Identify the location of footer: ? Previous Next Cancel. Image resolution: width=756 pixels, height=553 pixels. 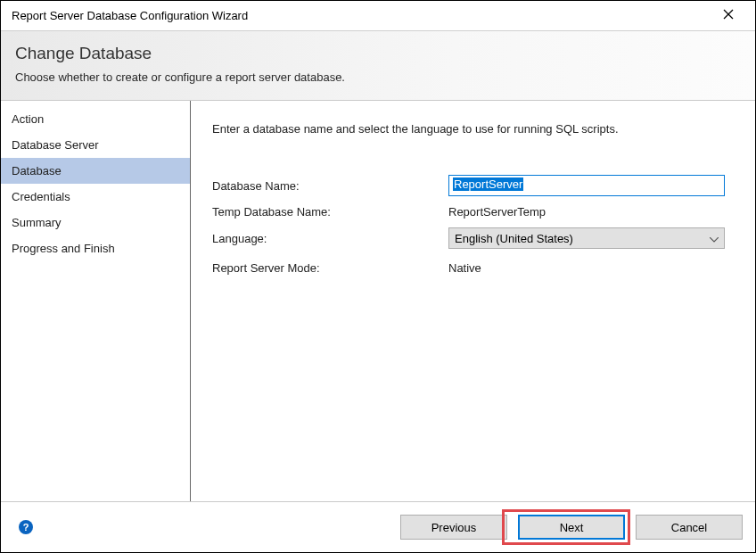
(378, 526).